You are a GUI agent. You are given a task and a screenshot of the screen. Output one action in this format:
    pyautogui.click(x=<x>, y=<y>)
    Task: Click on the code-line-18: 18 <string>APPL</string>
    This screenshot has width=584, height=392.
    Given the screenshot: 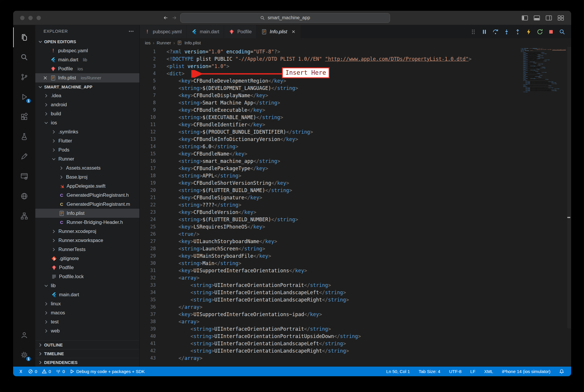 What is the action you would take?
    pyautogui.click(x=355, y=176)
    